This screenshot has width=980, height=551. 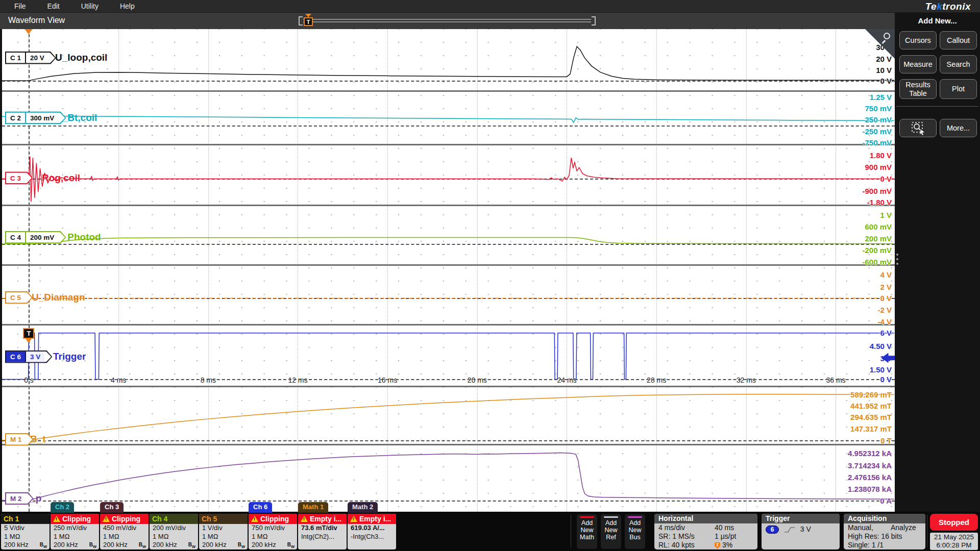 What do you see at coordinates (918, 64) in the screenshot?
I see `rp-button-measure: Measure` at bounding box center [918, 64].